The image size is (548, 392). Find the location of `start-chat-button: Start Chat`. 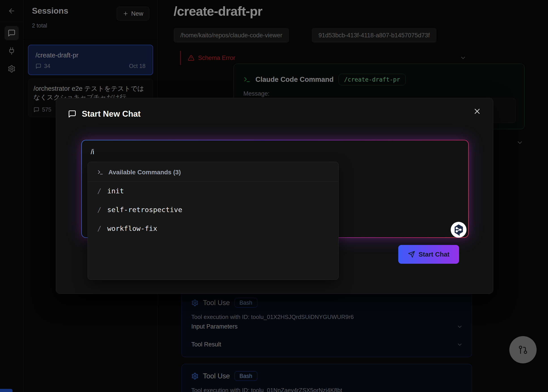

start-chat-button: Start Chat is located at coordinates (429, 254).